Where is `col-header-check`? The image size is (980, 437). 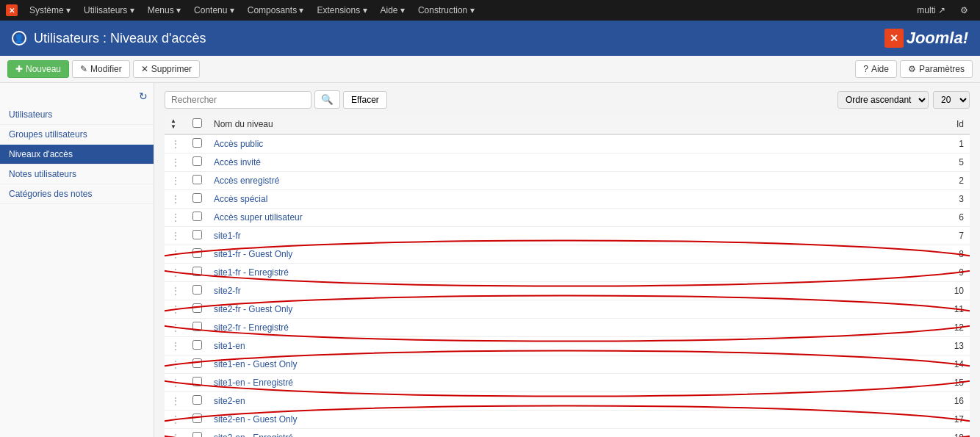
col-header-check is located at coordinates (197, 125).